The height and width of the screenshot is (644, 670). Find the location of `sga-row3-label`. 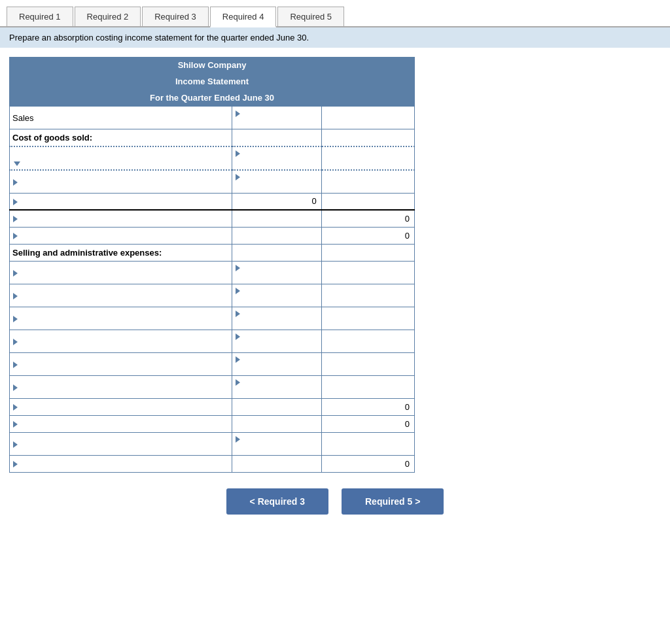

sga-row3-label is located at coordinates (121, 318).